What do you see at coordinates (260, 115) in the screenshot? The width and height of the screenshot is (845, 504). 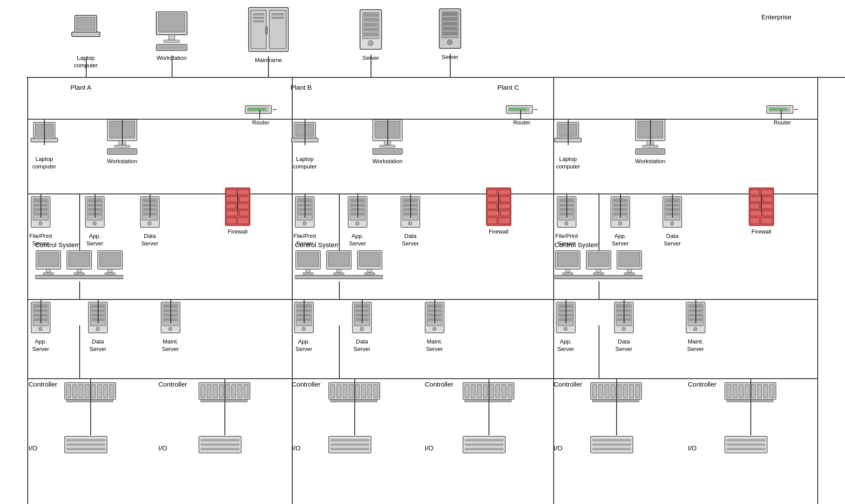 I see `v-pa-router` at bounding box center [260, 115].